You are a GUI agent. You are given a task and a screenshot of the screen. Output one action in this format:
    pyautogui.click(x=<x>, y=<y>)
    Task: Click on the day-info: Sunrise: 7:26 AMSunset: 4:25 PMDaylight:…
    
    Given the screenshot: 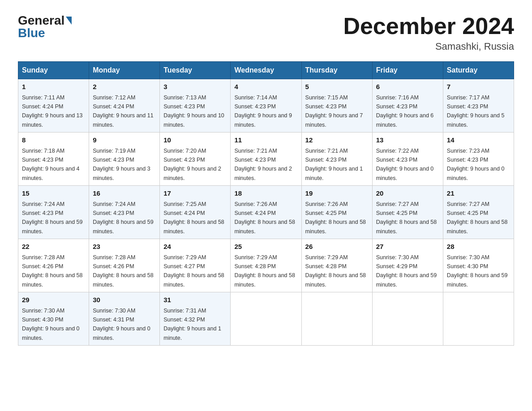 What is the action you would take?
    pyautogui.click(x=336, y=218)
    